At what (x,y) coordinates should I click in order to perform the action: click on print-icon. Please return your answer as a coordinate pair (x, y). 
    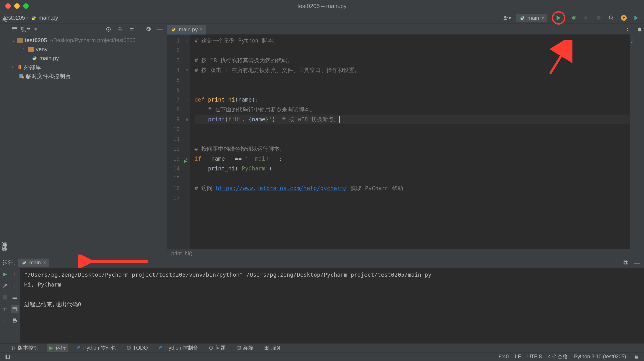
    Looking at the image, I should click on (15, 320).